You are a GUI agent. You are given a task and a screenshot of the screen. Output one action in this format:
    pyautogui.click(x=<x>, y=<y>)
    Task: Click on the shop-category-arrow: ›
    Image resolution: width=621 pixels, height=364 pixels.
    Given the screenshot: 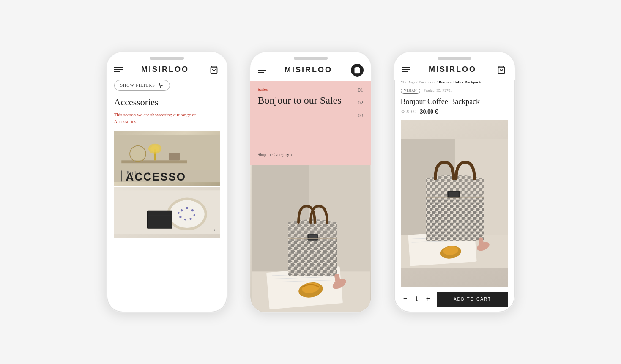 What is the action you would take?
    pyautogui.click(x=292, y=155)
    